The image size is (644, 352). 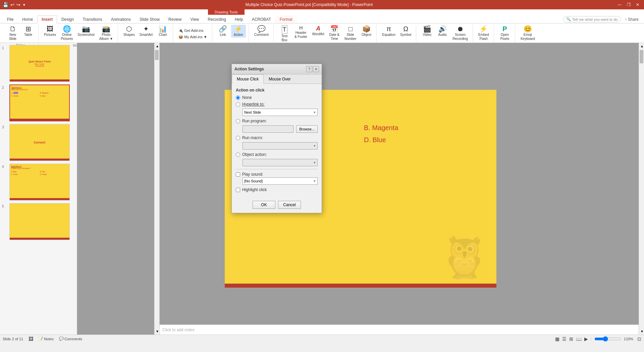 I want to click on sound-dropdown: [No Sound] ▼, so click(x=280, y=181).